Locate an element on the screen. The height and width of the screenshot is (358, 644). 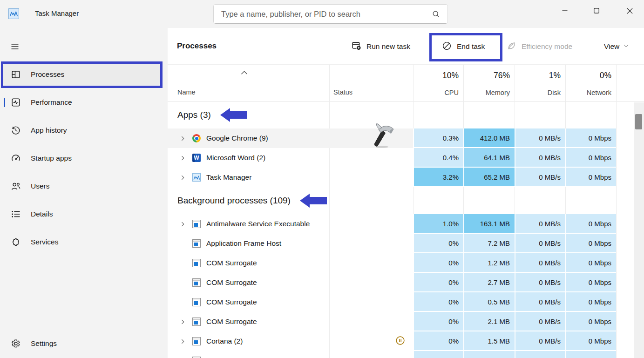
minimize-button is located at coordinates (565, 11).